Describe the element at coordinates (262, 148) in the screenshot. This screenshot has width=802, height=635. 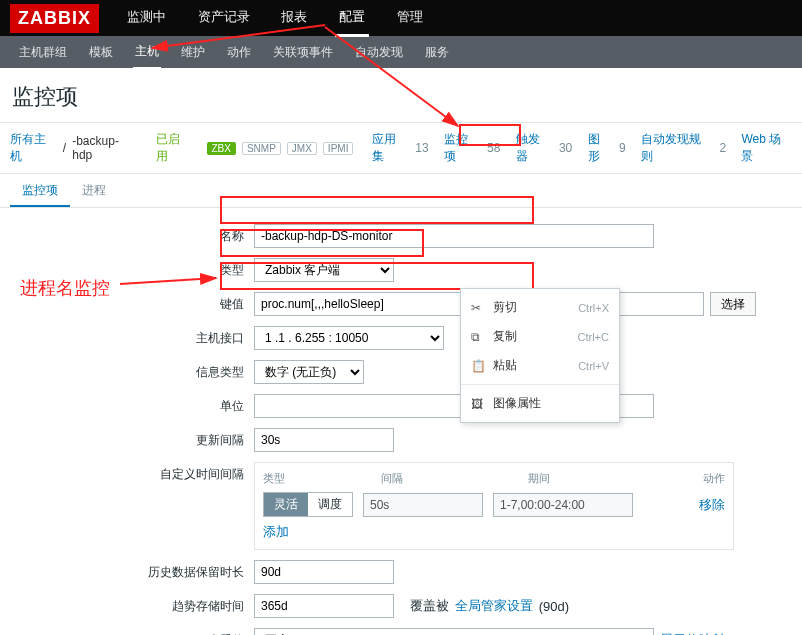
I see `snmp-badge: SNMP` at that location.